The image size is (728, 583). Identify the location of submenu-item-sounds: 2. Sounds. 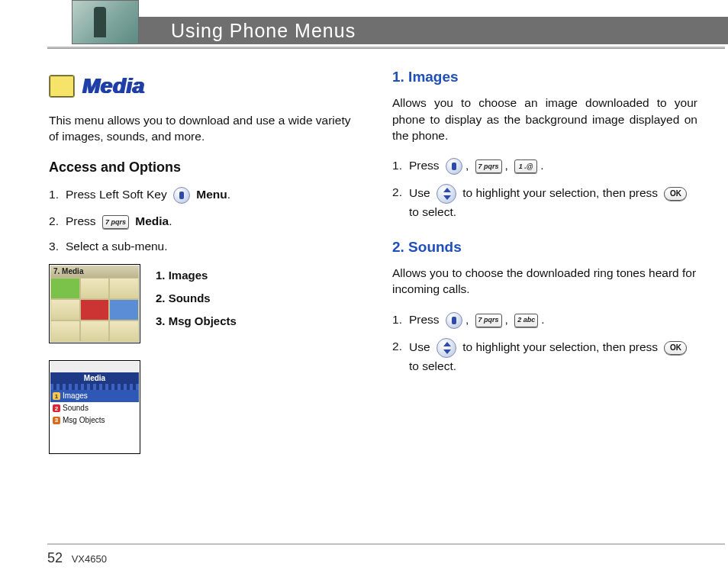
(196, 298).